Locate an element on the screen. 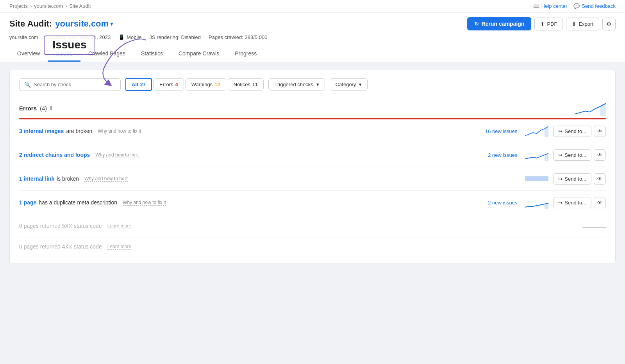  search-input is located at coordinates (75, 84).